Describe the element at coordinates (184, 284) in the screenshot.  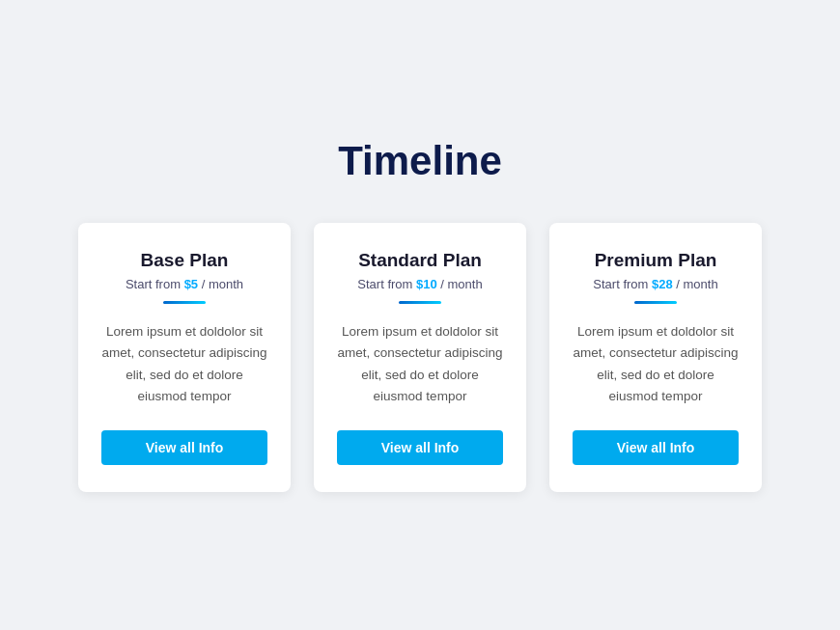
I see `plan-price-base: Start from $5 / month` at that location.